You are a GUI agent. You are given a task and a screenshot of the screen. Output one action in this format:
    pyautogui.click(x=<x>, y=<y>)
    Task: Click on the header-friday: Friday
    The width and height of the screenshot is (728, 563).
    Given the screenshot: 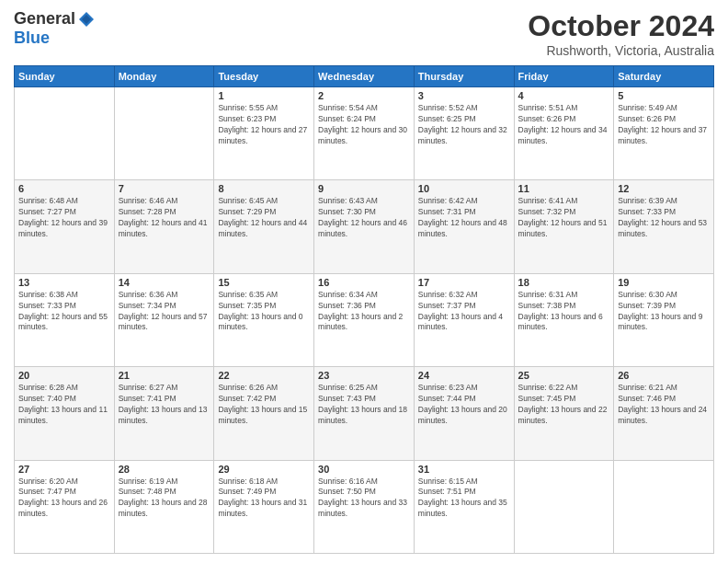 What is the action you would take?
    pyautogui.click(x=564, y=77)
    